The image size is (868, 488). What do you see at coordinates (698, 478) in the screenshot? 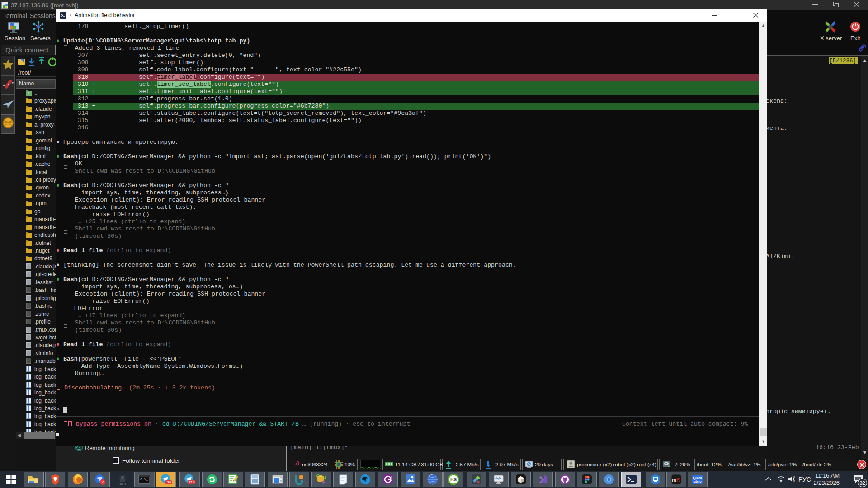
I see `svg-text: Quick` at bounding box center [698, 478].